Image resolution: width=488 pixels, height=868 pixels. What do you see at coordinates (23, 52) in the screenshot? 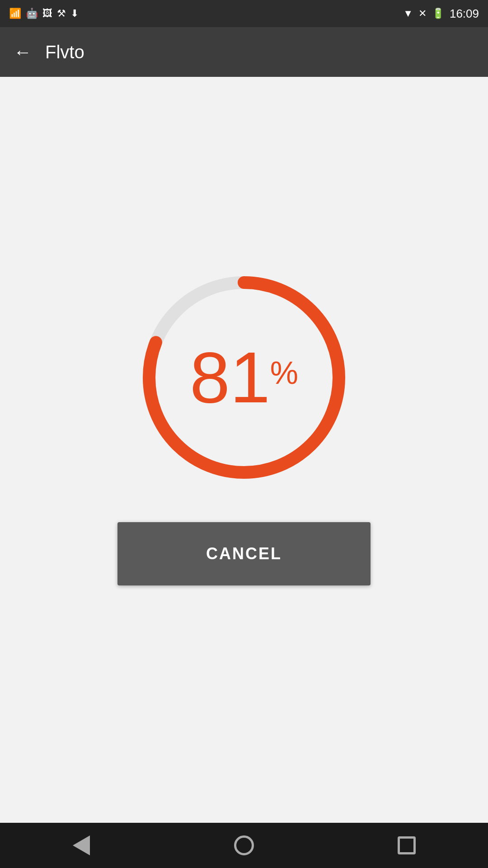
I see `back-button: ←` at bounding box center [23, 52].